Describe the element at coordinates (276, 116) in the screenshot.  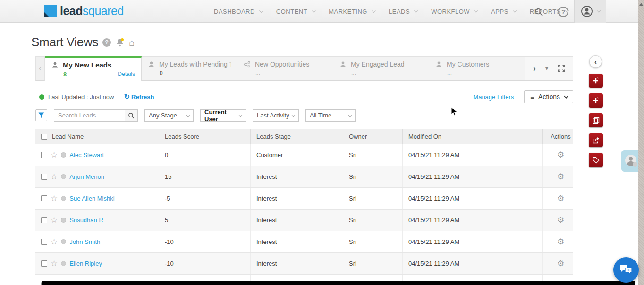
I see `activity-filter-select: Last Activity` at that location.